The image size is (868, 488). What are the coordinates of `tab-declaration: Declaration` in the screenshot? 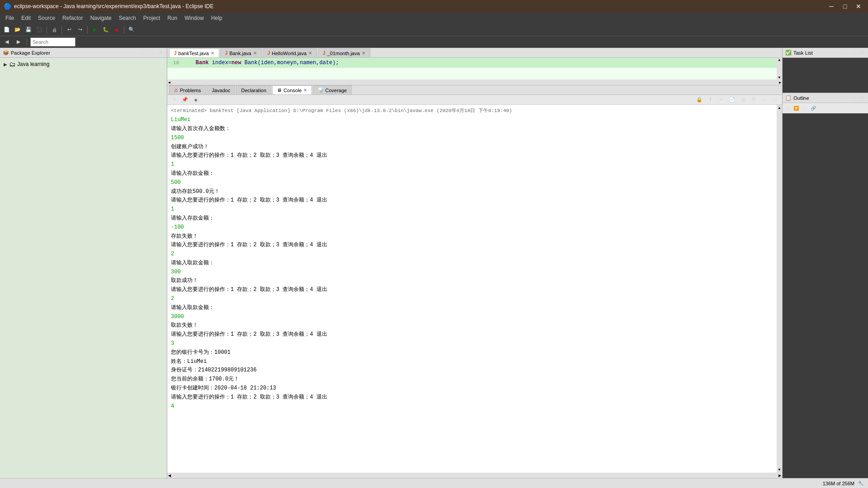 It's located at (254, 90).